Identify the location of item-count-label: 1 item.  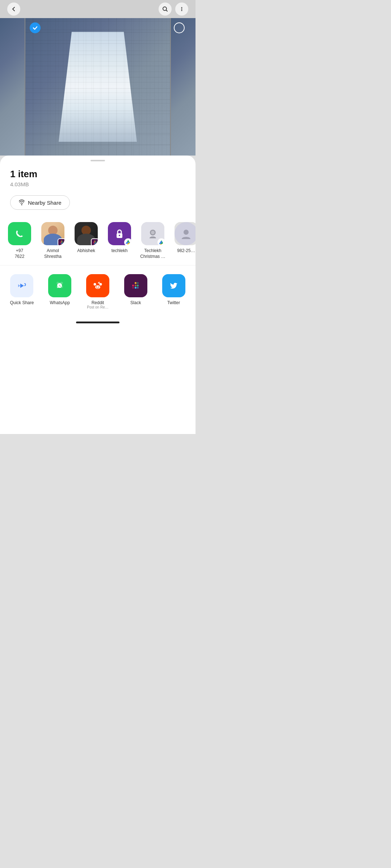
(98, 174).